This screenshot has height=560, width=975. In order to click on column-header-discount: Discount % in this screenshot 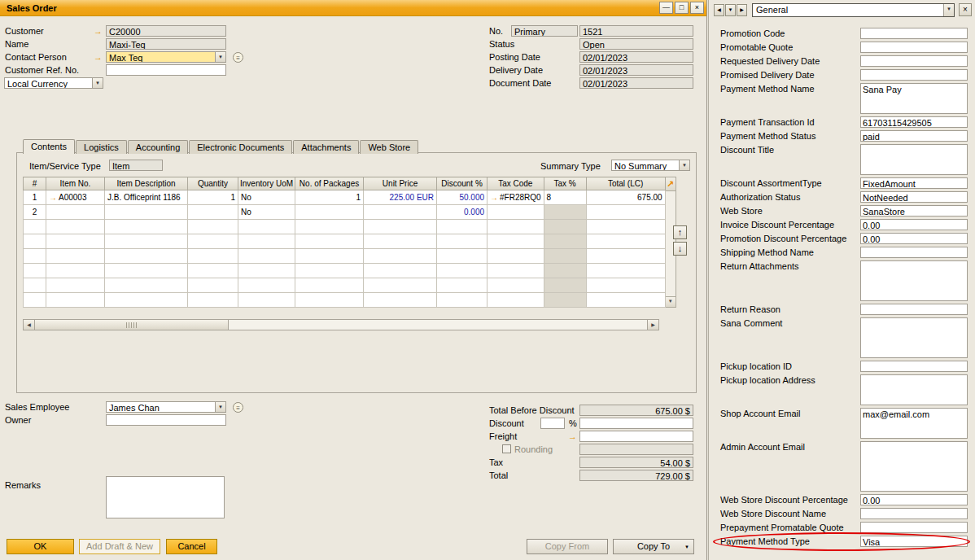, I will do `click(462, 184)`.